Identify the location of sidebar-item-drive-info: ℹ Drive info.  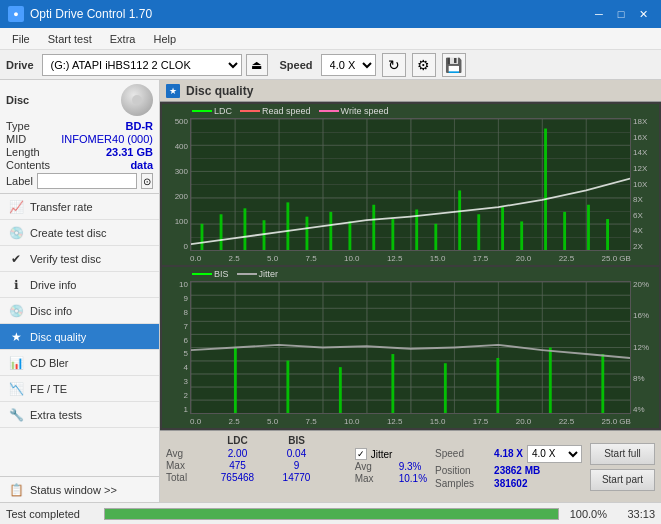
(80, 285).